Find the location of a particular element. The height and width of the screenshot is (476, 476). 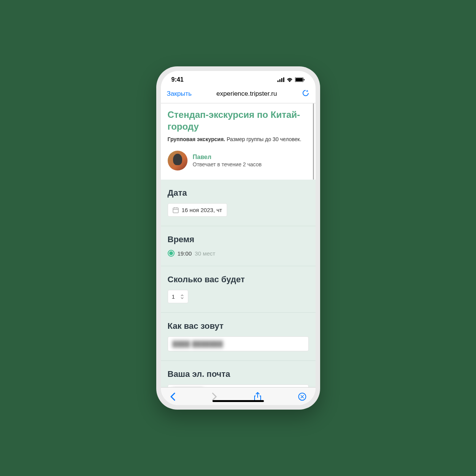

back-button is located at coordinates (173, 397).